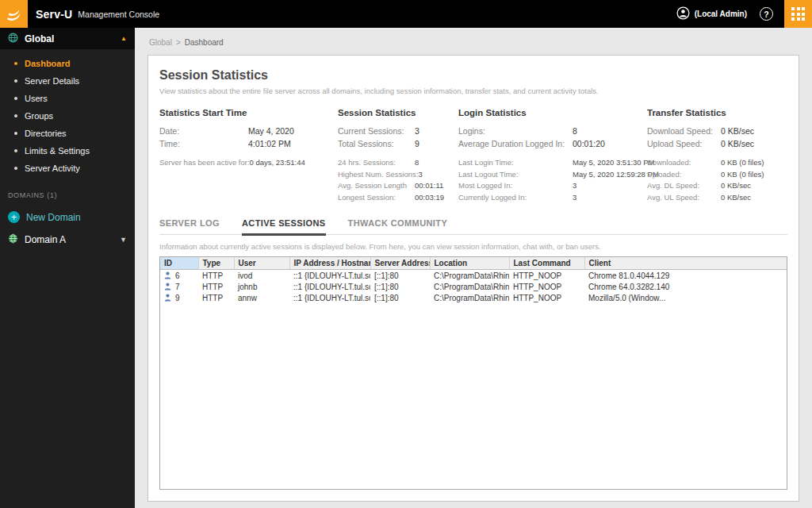  Describe the element at coordinates (398, 175) in the screenshot. I see `stat-row: Highest Num. Sessions:3` at that location.